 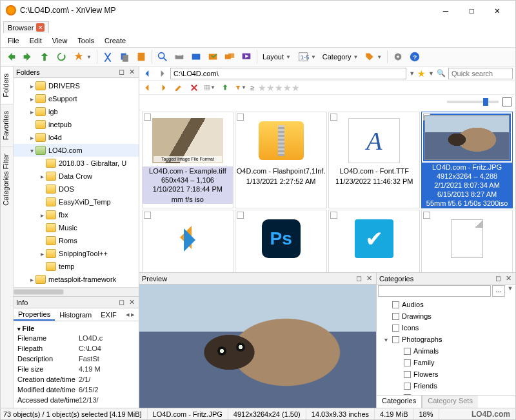 I want to click on menu-view: View, so click(x=60, y=41).